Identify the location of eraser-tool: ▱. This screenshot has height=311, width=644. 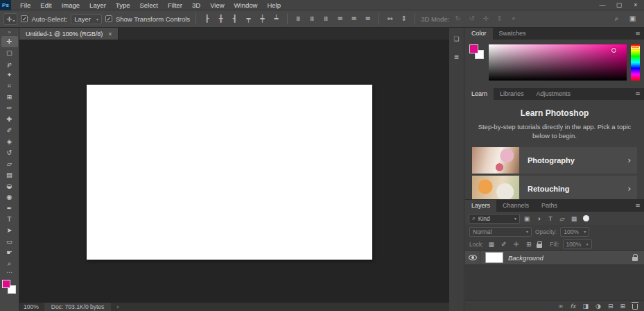
(10, 164).